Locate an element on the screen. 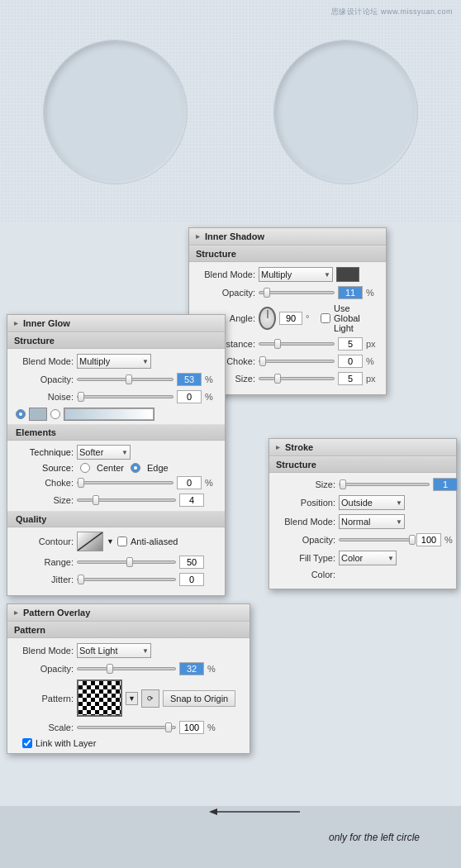 The image size is (461, 868). pattern-expand: ▼ is located at coordinates (132, 699).